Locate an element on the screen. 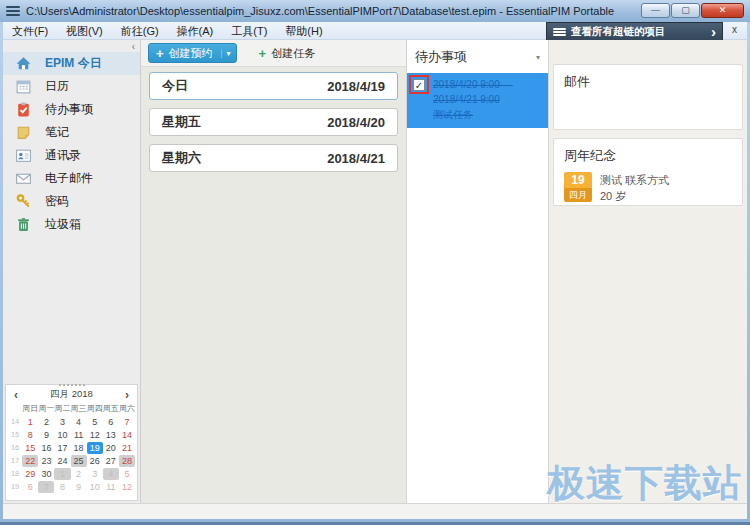  calendar-day: 27 is located at coordinates (111, 461).